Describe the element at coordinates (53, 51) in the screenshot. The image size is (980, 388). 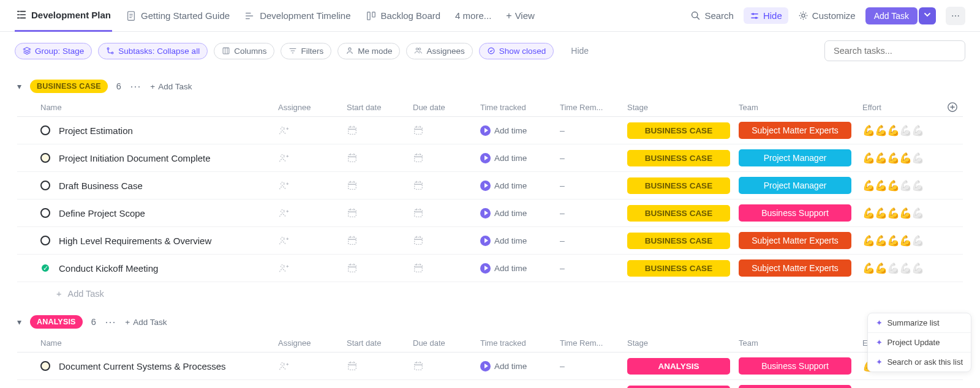
I see `group-pill: Group: Stage` at that location.